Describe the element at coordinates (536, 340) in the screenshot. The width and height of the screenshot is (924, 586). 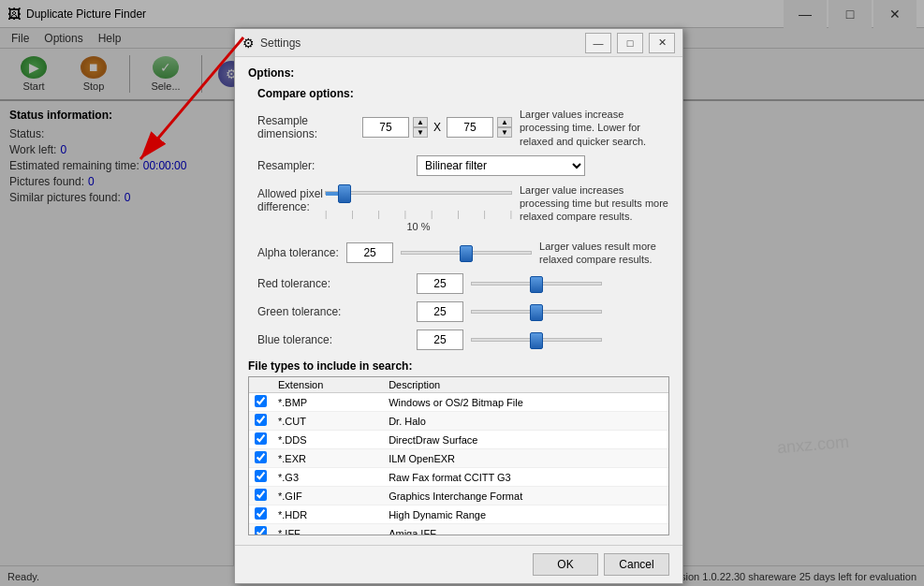
I see `blue-slider` at that location.